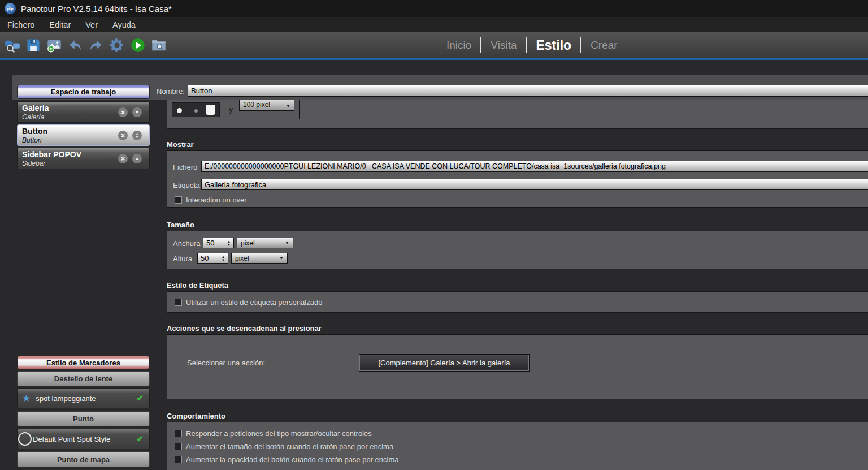 The width and height of the screenshot is (868, 470). Describe the element at coordinates (84, 158) in the screenshot. I see `workspace-item-sidebar-popov: Sidebar POPOV Sidebar × ▲` at that location.